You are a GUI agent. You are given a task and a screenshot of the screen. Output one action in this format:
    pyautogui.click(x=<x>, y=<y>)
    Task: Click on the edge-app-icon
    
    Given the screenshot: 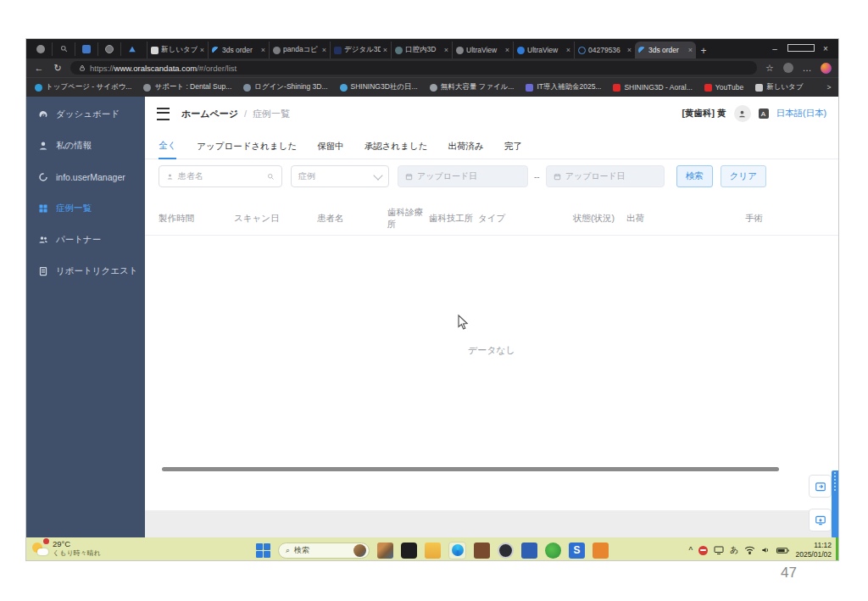 What is the action you would take?
    pyautogui.click(x=458, y=551)
    